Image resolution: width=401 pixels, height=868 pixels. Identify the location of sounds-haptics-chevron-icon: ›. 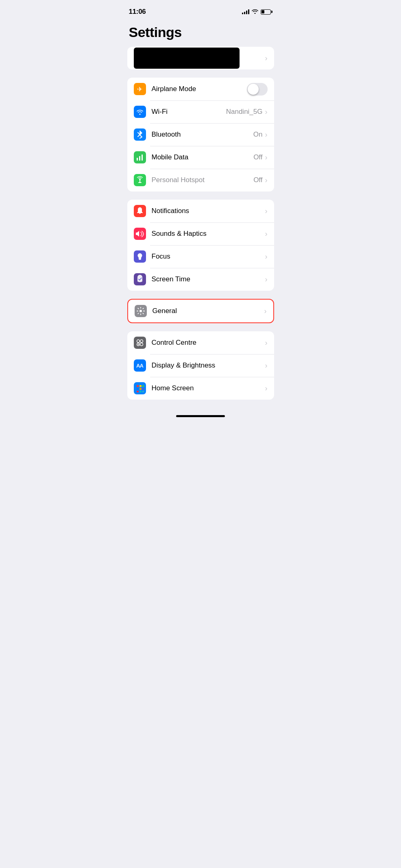
(266, 234).